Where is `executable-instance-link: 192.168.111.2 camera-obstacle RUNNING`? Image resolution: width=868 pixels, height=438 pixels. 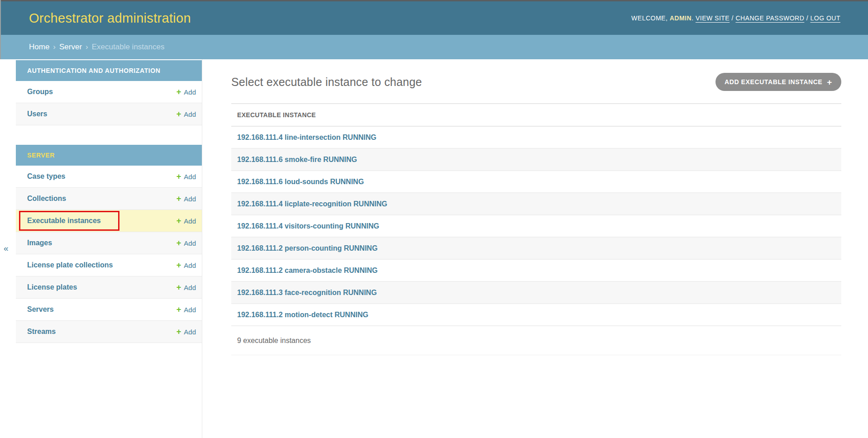
executable-instance-link: 192.168.111.2 camera-obstacle RUNNING is located at coordinates (307, 271).